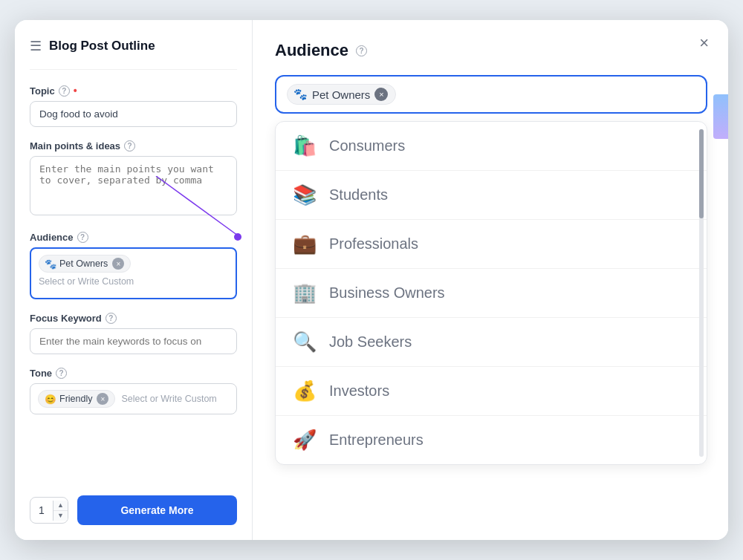 The height and width of the screenshot is (560, 743). Describe the element at coordinates (701, 293) in the screenshot. I see `scrollbar` at that location.